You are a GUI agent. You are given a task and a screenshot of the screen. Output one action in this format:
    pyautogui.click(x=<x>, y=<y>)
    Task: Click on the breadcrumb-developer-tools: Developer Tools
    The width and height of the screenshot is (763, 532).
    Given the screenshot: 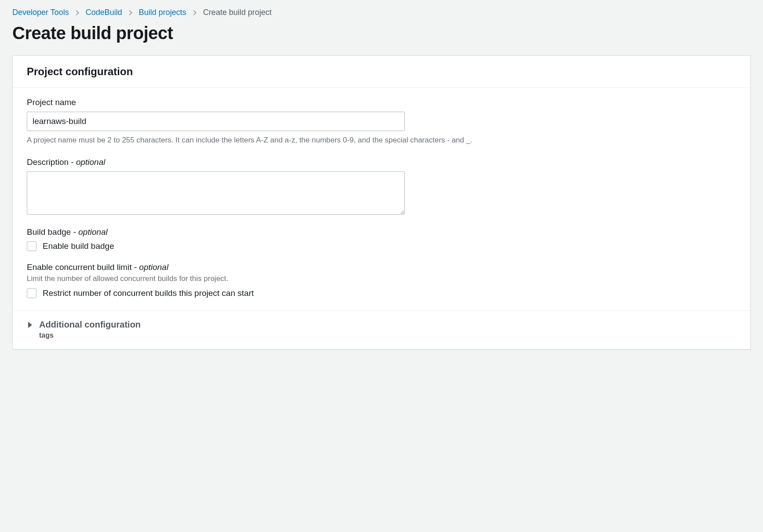 What is the action you would take?
    pyautogui.click(x=40, y=12)
    